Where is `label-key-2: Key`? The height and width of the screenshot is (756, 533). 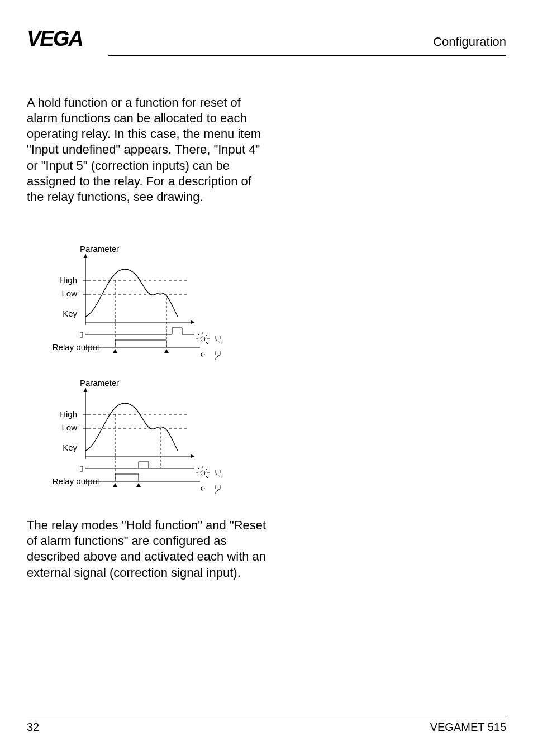 label-key-2: Key is located at coordinates (70, 448).